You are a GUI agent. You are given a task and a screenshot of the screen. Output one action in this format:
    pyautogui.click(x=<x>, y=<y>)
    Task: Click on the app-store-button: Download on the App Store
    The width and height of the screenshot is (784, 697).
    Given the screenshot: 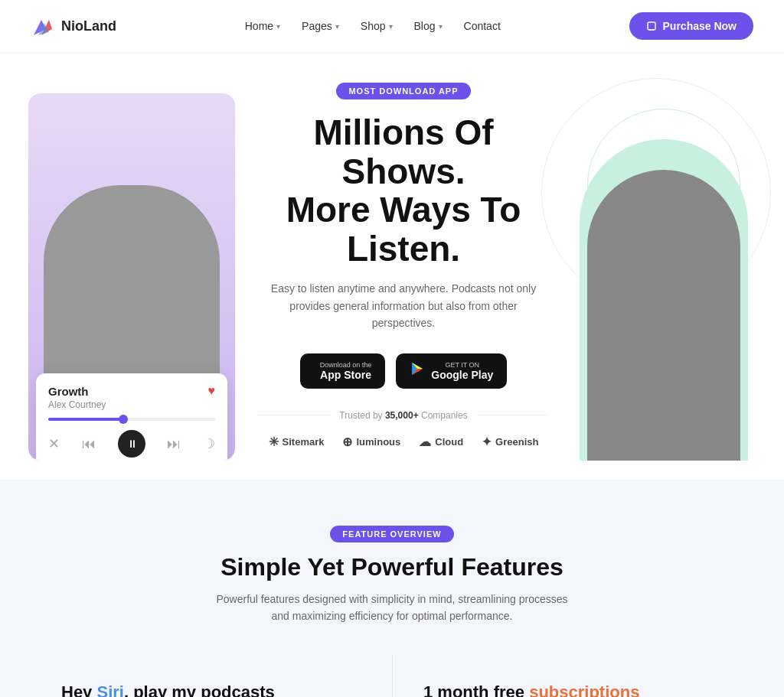 What is the action you would take?
    pyautogui.click(x=343, y=371)
    